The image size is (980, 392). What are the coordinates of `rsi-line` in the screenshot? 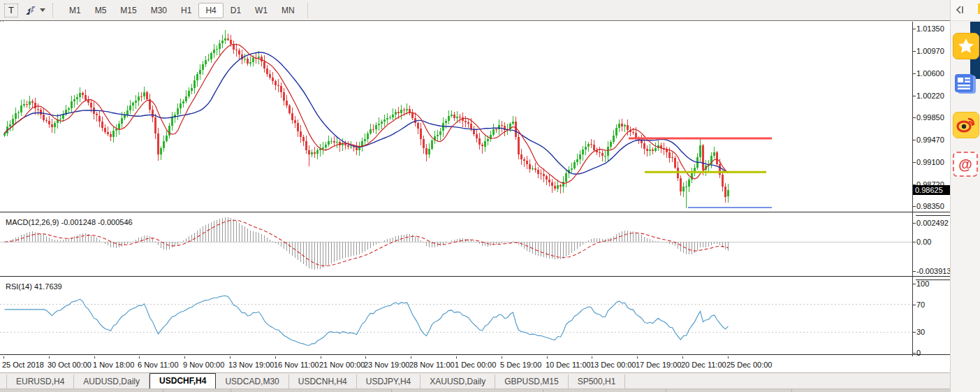 It's located at (367, 320).